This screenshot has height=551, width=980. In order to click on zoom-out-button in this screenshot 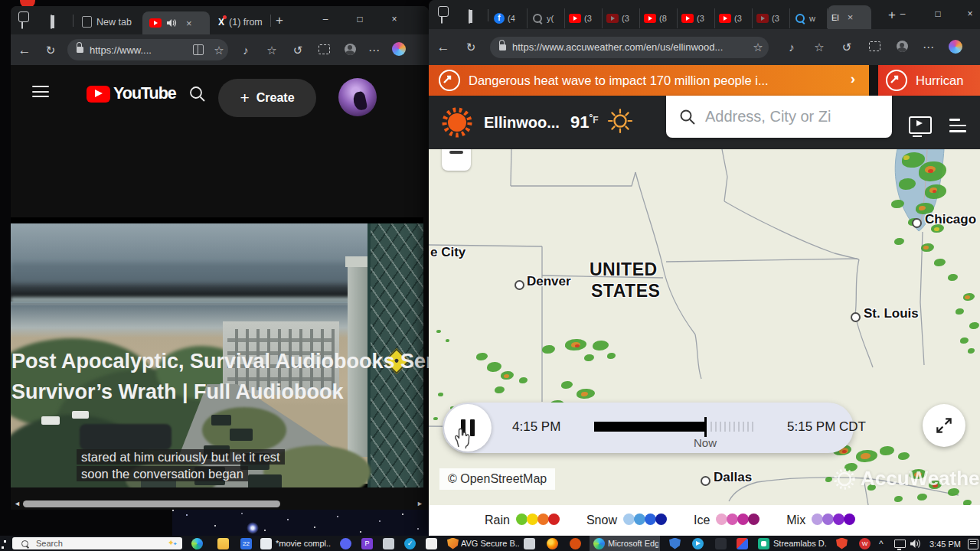, I will do `click(456, 160)`.